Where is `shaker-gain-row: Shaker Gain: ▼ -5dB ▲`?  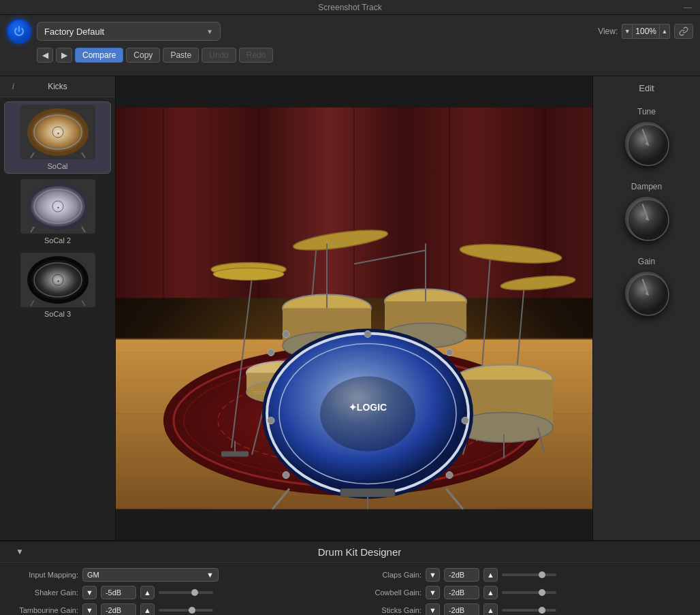
shaker-gain-row: Shaker Gain: ▼ -5dB ▲ is located at coordinates (178, 593).